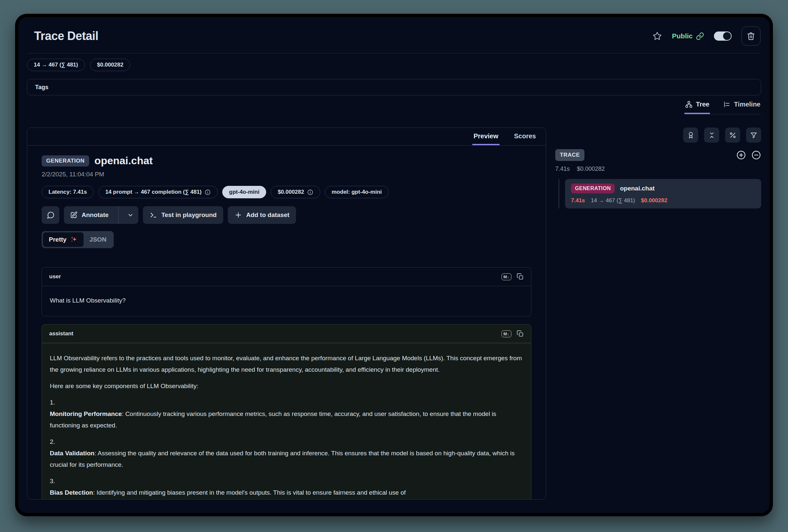 The image size is (788, 532). Describe the element at coordinates (756, 155) in the screenshot. I see `minus-circle-icon` at that location.